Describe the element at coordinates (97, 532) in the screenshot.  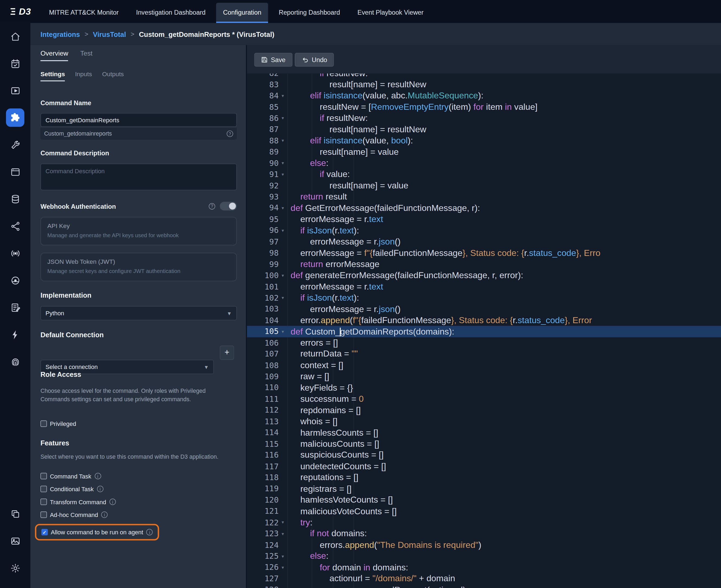
I see `feature-allow-command-to-be-run-on-agent: ✓Allow command to be run on agenti` at that location.